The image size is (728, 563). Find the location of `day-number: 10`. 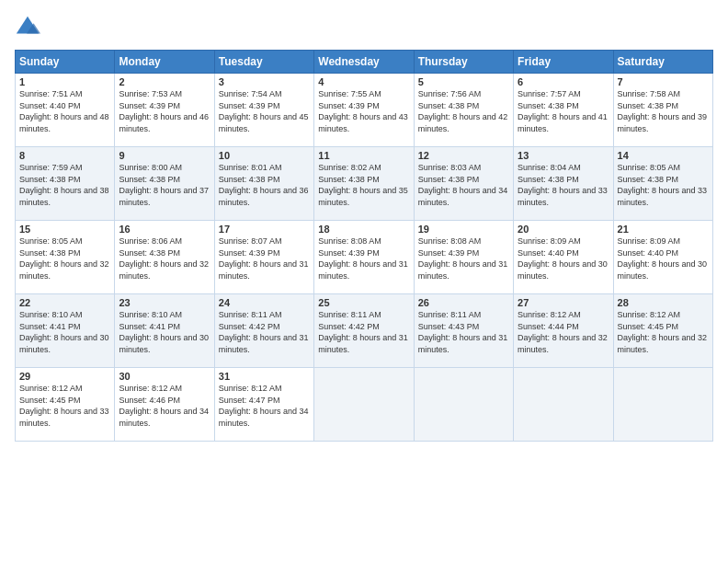

day-number: 10 is located at coordinates (265, 155).